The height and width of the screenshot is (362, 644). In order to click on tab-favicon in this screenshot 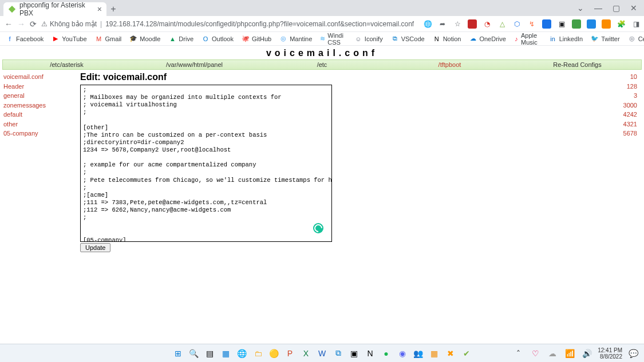, I will do `click(12, 9)`.